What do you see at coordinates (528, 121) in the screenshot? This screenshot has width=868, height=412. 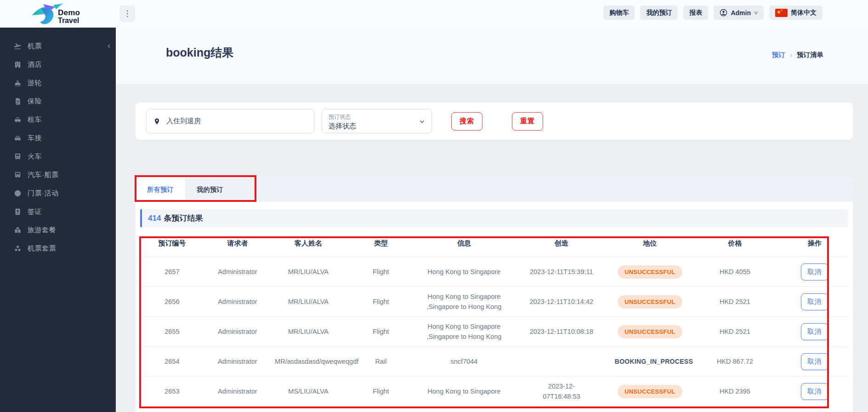 I see `reset-button: 重置` at bounding box center [528, 121].